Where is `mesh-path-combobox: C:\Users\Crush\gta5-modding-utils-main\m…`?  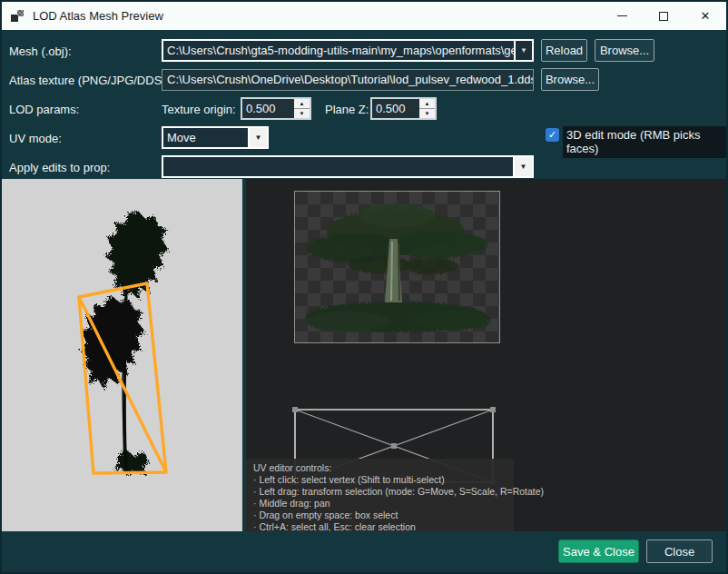
mesh-path-combobox: C:\Users\Crush\gta5-modding-utils-main\m… is located at coordinates (348, 51).